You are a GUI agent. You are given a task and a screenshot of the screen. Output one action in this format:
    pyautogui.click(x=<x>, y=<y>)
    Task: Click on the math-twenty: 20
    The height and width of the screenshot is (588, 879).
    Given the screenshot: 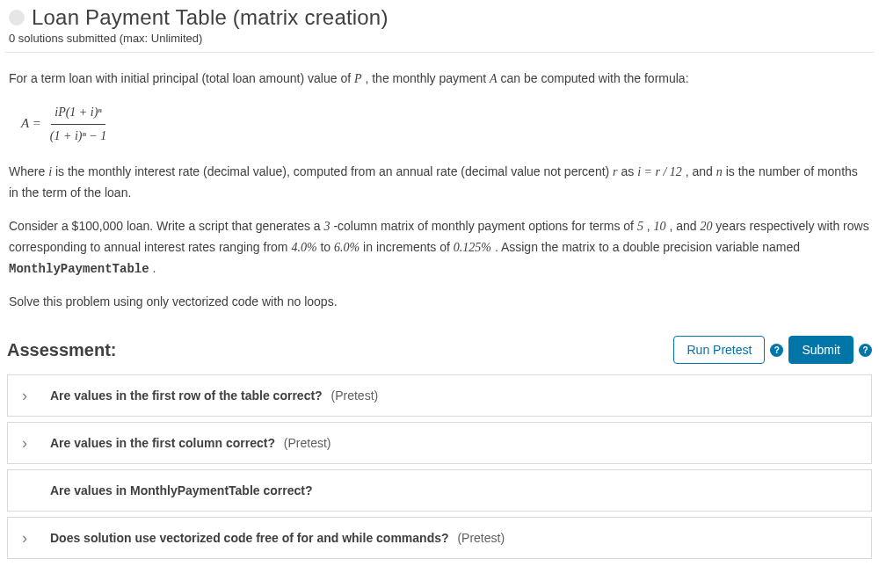 What is the action you would take?
    pyautogui.click(x=706, y=227)
    